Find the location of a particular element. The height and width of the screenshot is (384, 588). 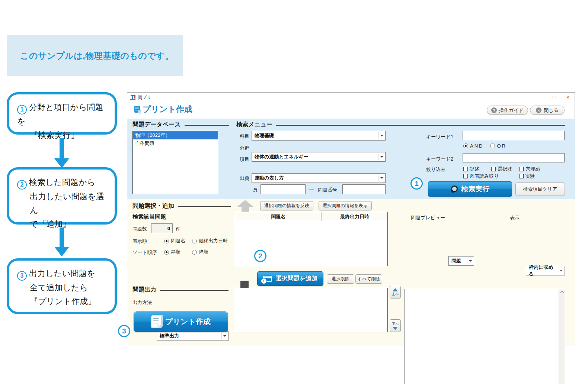

selection-section-title: 問題選択・追加 is located at coordinates (182, 206).